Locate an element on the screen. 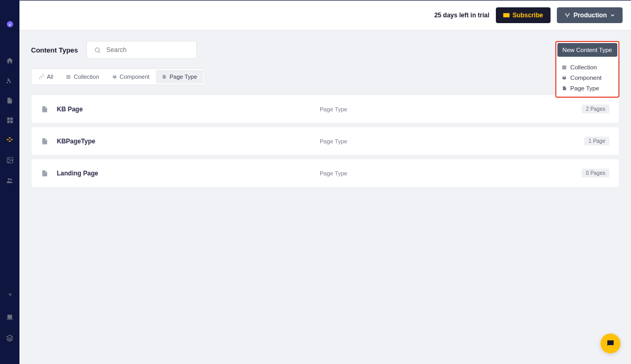  filter-label: All is located at coordinates (50, 77).